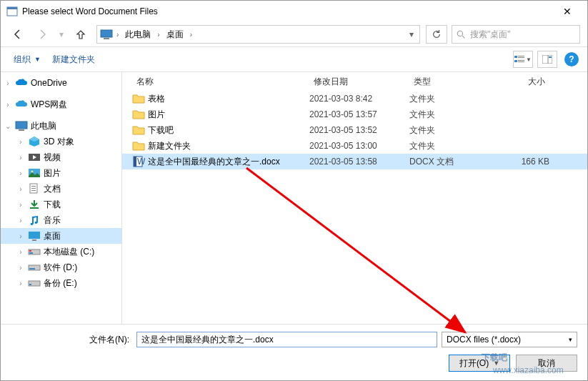 The image size is (588, 381). I want to click on up-button, so click(81, 34).